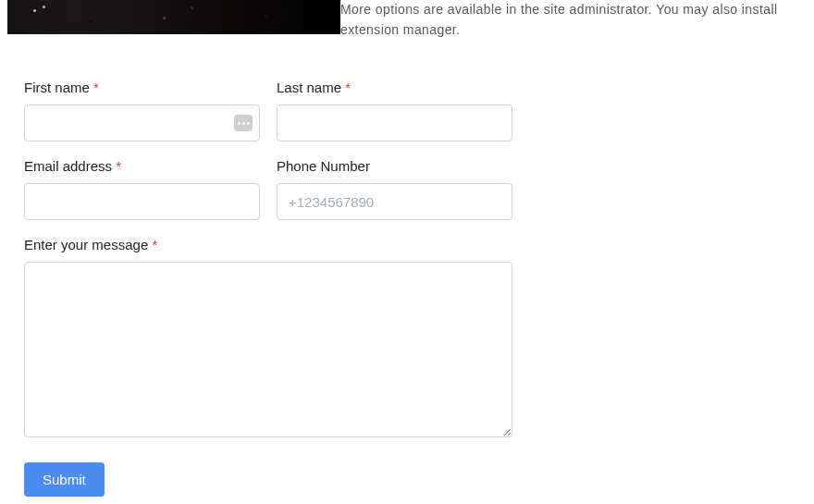  What do you see at coordinates (174, 17) in the screenshot?
I see `hero-image` at bounding box center [174, 17].